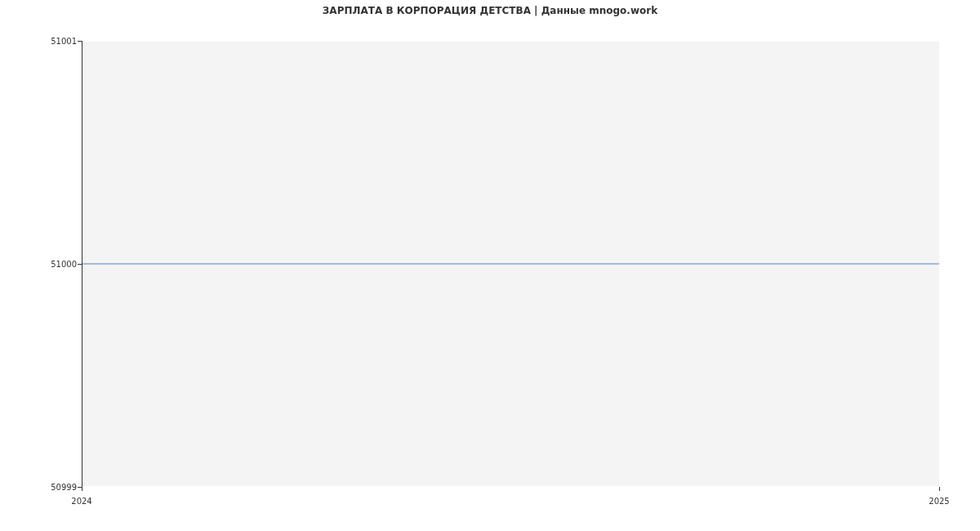 The height and width of the screenshot is (531, 980). Describe the element at coordinates (511, 263) in the screenshot. I see `data-series-line` at that location.